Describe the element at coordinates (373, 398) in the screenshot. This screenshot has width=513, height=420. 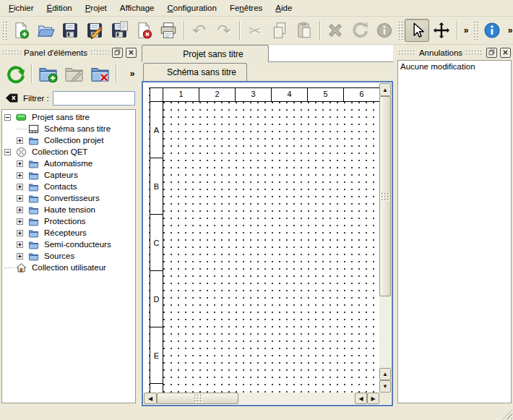
I see `scroll-right-button` at that location.